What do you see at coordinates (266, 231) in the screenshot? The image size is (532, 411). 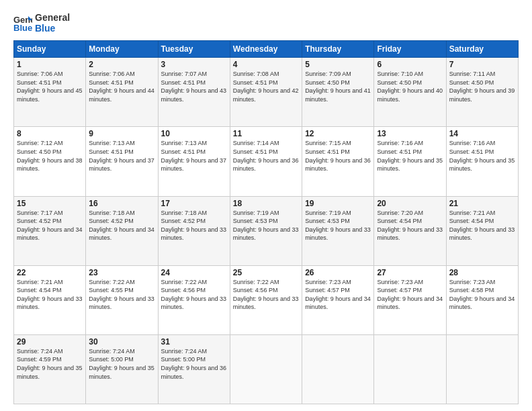 I see `calendar-cell: 18 Sunrise: 7:19 AMSunset: 4:53 PMDaylig…` at bounding box center [266, 231].